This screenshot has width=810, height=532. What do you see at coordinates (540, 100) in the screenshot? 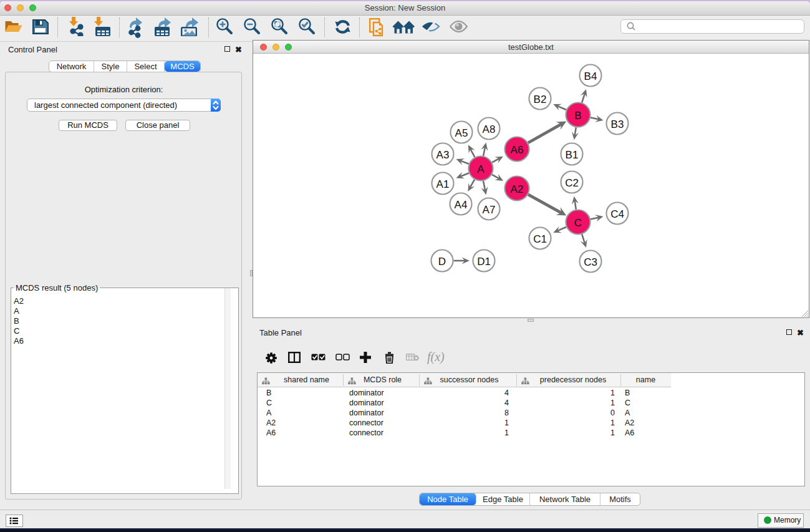
I see `svg-text: B2` at bounding box center [540, 100].